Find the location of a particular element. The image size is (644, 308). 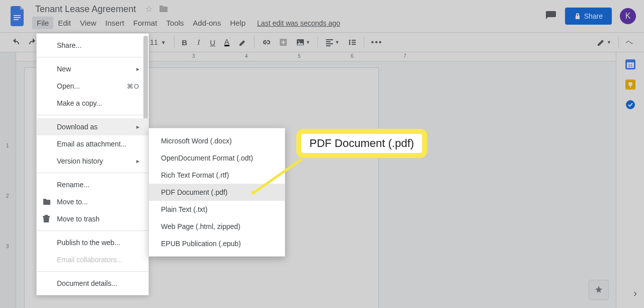

editing-mode-button: ▼ is located at coordinates (604, 42).